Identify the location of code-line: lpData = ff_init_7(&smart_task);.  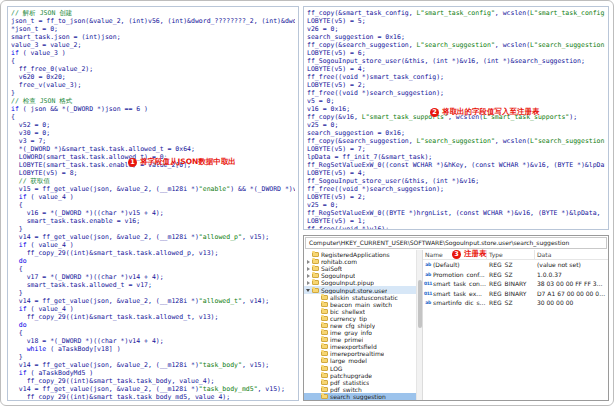
(456, 157).